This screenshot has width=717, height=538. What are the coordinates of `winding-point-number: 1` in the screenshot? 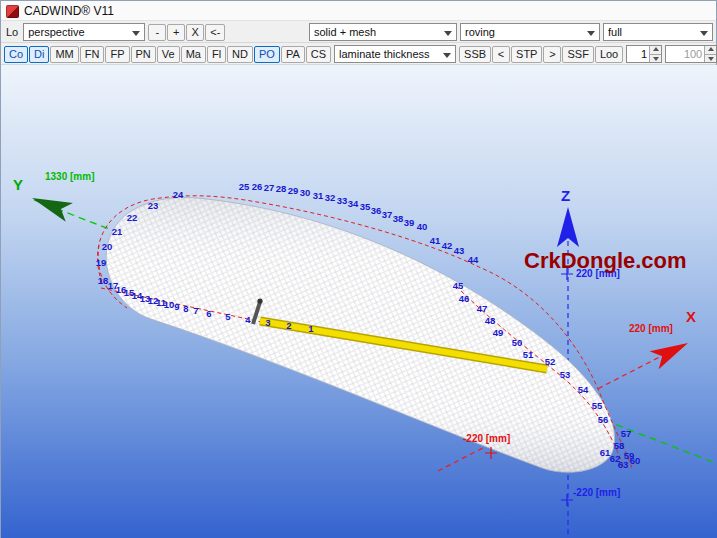 It's located at (311, 328).